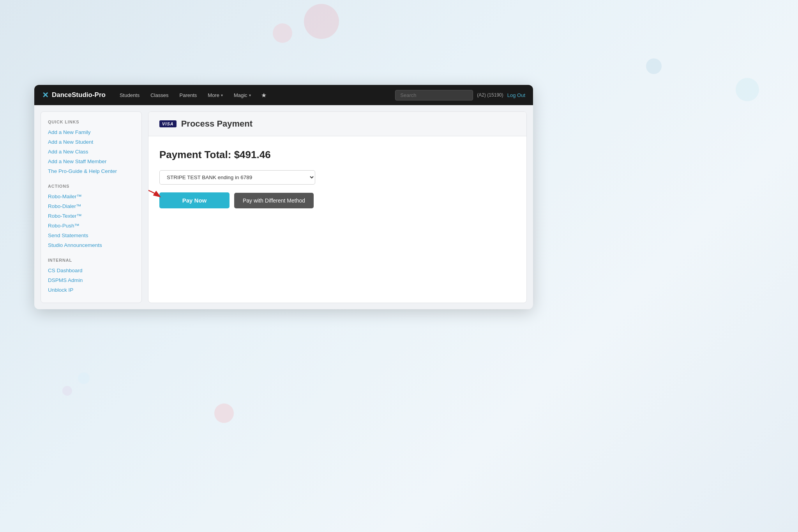 The image size is (798, 532). I want to click on nav-star-icon: ★, so click(264, 95).